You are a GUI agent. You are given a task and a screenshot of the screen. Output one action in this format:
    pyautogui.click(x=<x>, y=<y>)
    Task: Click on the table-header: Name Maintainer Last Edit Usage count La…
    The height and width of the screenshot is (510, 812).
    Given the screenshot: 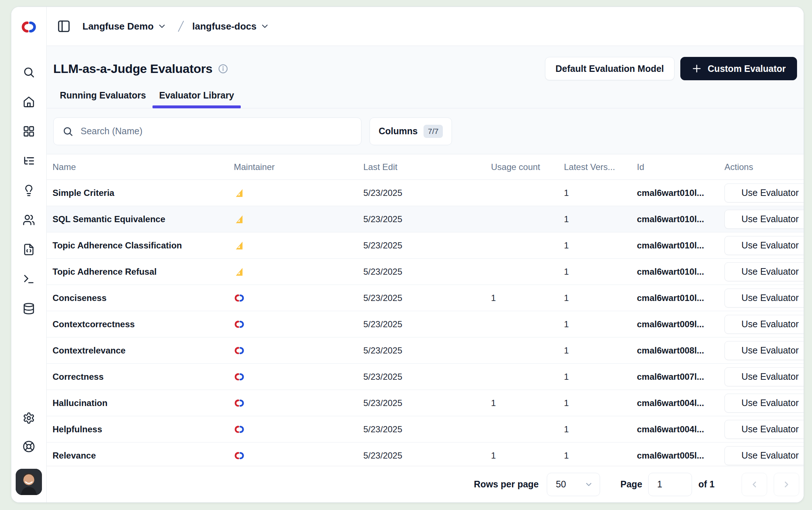 What is the action you would take?
    pyautogui.click(x=425, y=167)
    